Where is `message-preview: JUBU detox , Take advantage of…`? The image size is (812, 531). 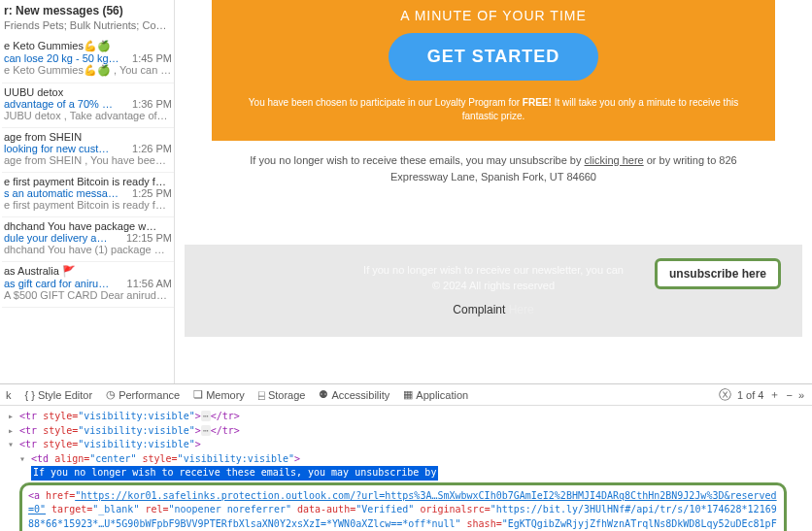 message-preview: JUBU detox , Take advantage of… is located at coordinates (87, 116).